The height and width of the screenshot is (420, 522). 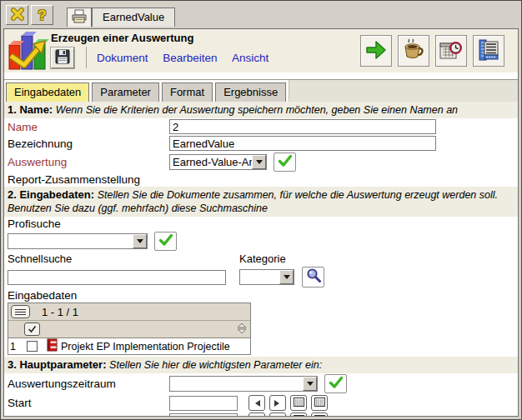 I want to click on profisuche-select, so click(x=78, y=242).